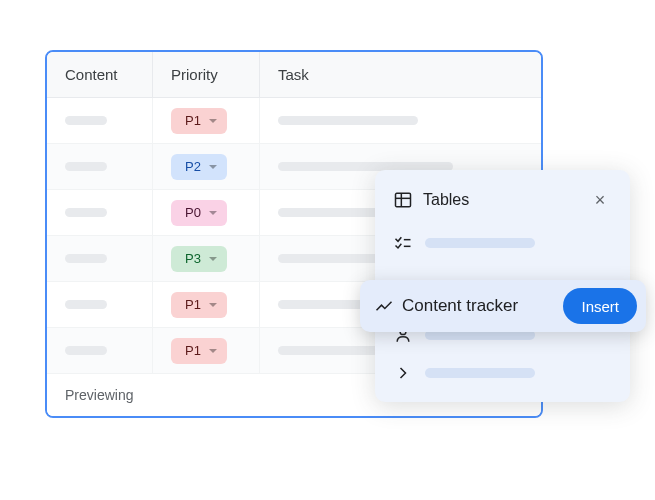 This screenshot has height=500, width=655. Describe the element at coordinates (206, 74) in the screenshot. I see `column-header-priority: Priority` at that location.